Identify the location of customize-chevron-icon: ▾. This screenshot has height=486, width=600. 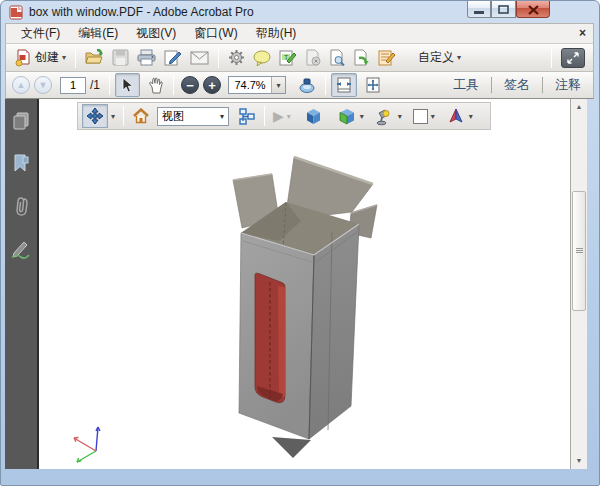
(459, 58).